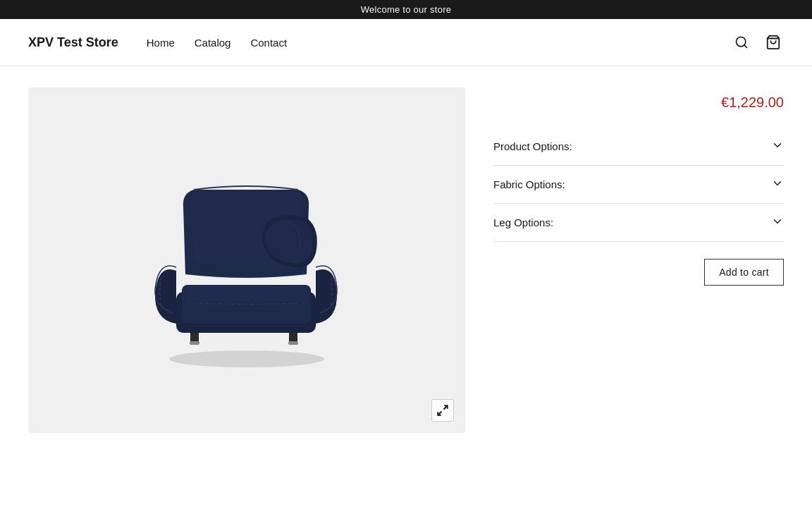 This screenshot has width=812, height=507. Describe the element at coordinates (269, 42) in the screenshot. I see `nav-contact: Contact` at that location.